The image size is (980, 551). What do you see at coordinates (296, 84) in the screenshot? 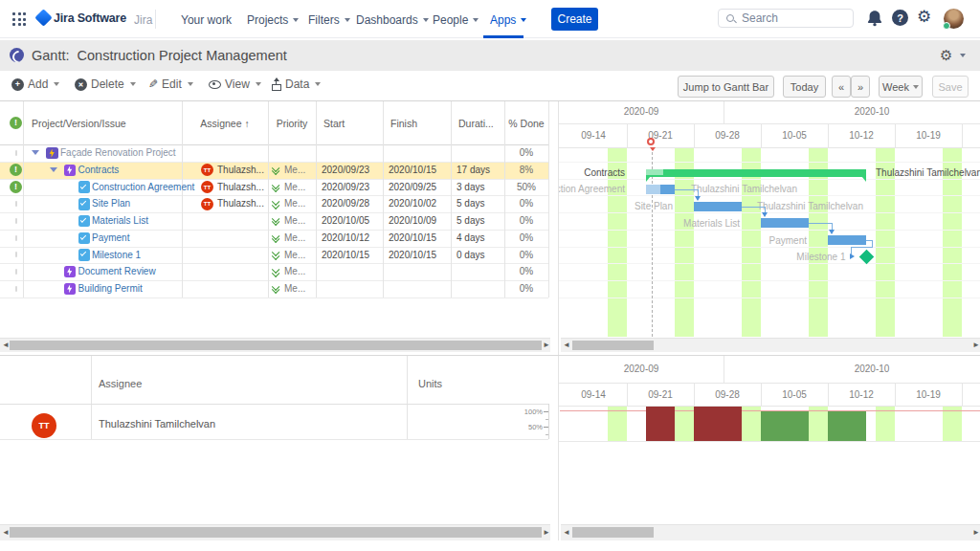
I see `toolbar-menu-data: Data` at bounding box center [296, 84].